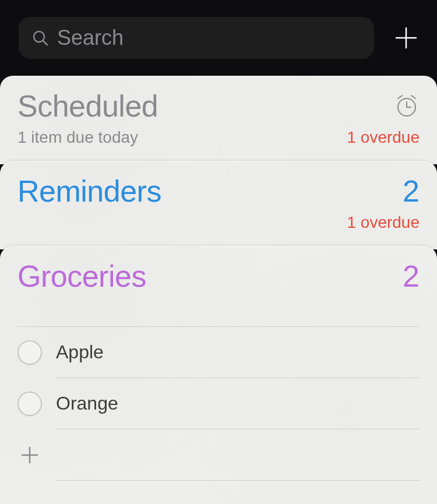  I want to click on alarm-clock-icon, so click(407, 106).